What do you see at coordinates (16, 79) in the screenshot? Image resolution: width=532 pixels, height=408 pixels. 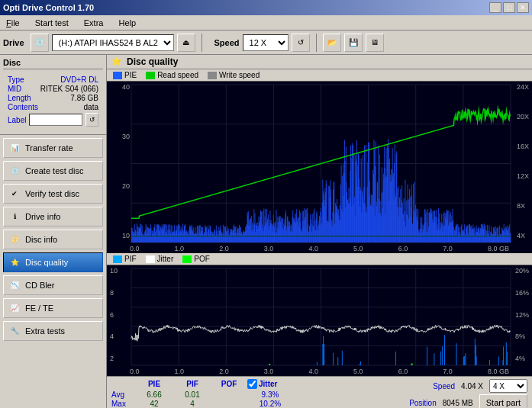 I see `type-label: Type` at bounding box center [16, 79].